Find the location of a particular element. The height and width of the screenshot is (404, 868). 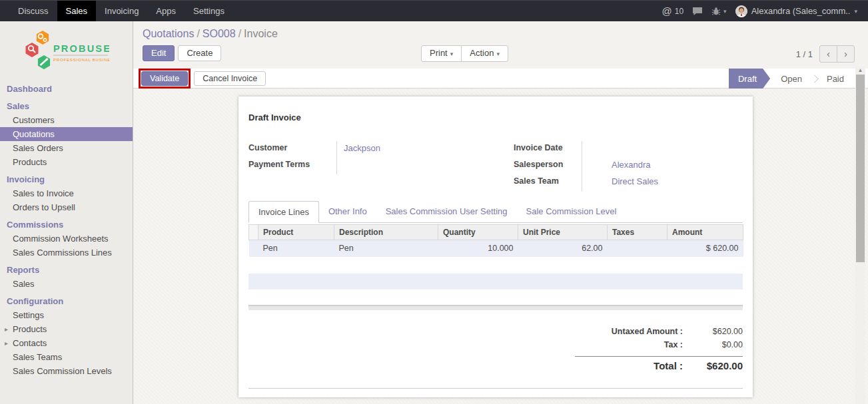

invoice-date-value is located at coordinates (662, 149).